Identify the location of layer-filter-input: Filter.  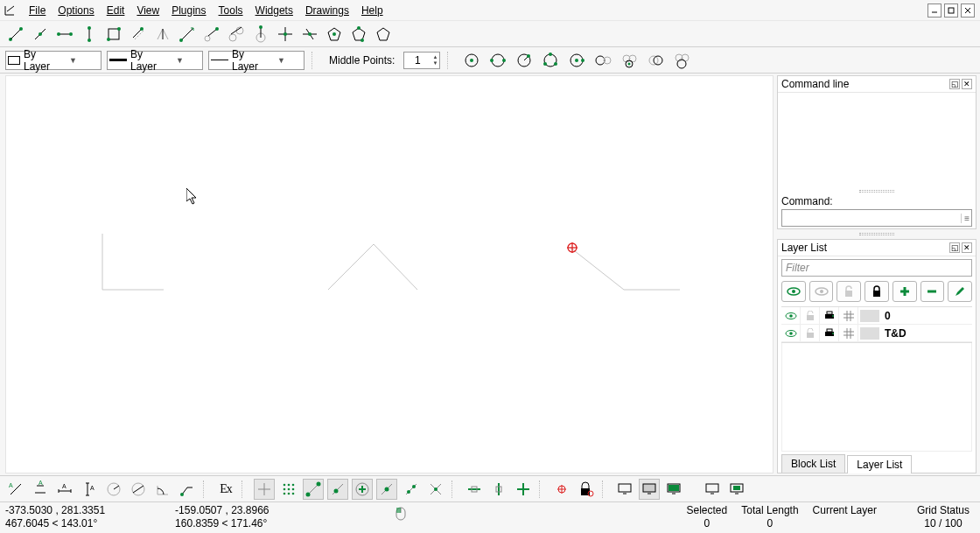
(877, 268).